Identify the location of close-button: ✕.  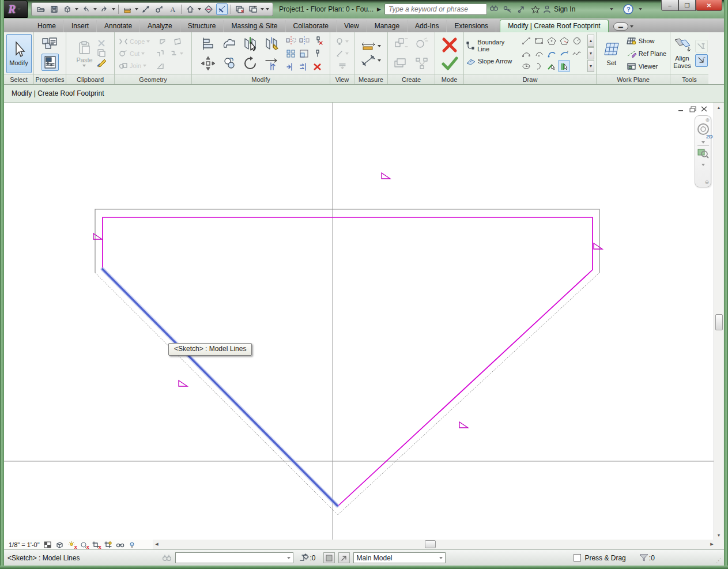
(709, 6).